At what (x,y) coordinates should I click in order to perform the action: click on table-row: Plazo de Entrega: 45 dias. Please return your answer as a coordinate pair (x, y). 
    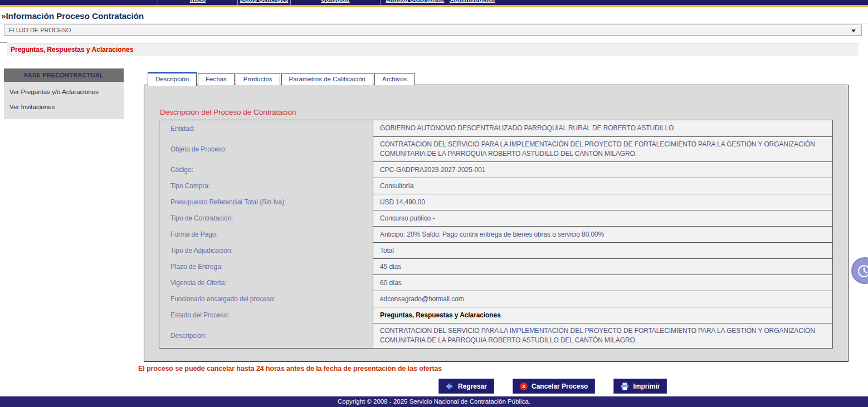
    Looking at the image, I should click on (496, 266).